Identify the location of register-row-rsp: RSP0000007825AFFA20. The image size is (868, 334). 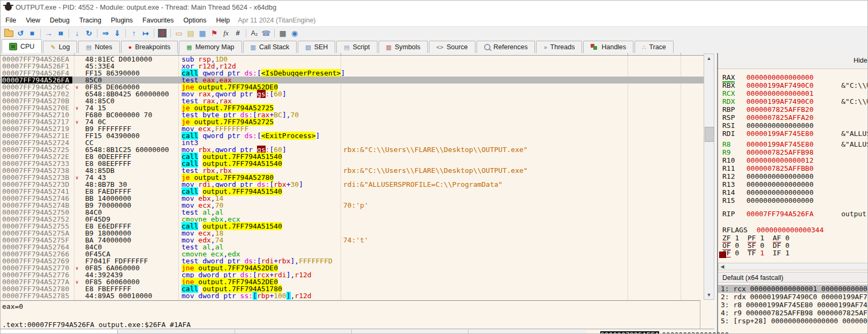
(793, 118).